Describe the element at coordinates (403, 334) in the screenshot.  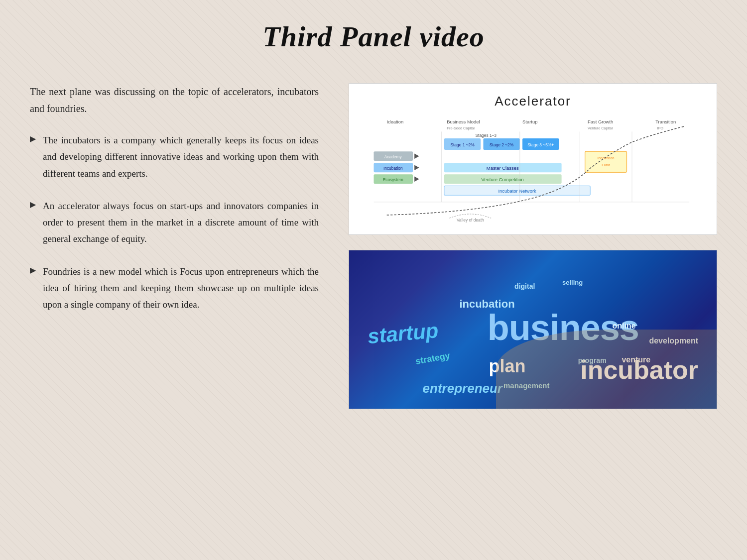
I see `wc-startup: startup` at that location.